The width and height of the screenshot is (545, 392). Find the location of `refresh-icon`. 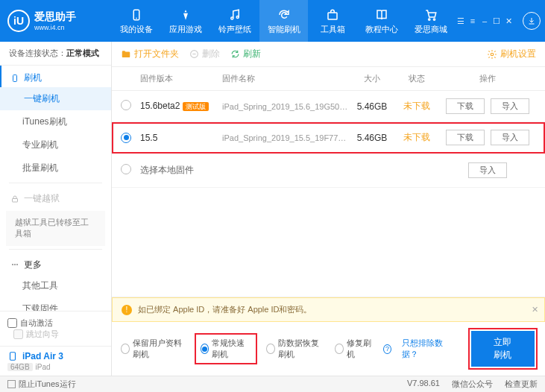

refresh-icon is located at coordinates (284, 15).